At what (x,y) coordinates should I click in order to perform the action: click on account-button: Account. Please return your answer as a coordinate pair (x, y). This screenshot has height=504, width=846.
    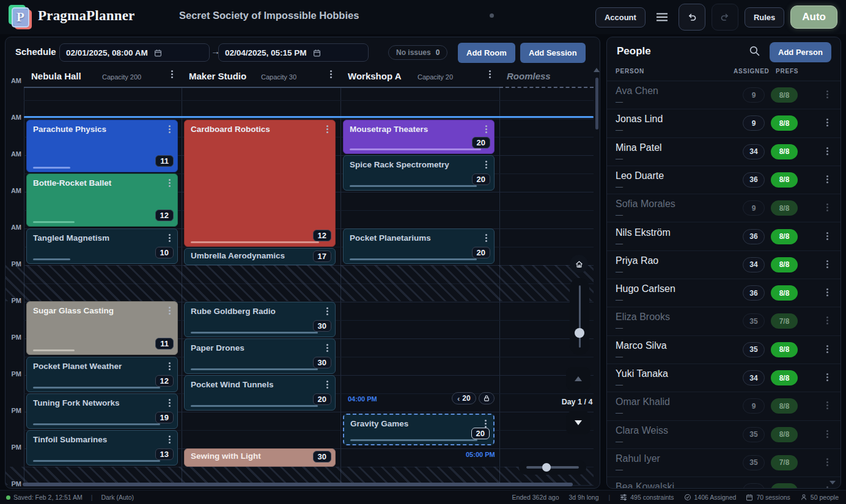
    Looking at the image, I should click on (620, 17).